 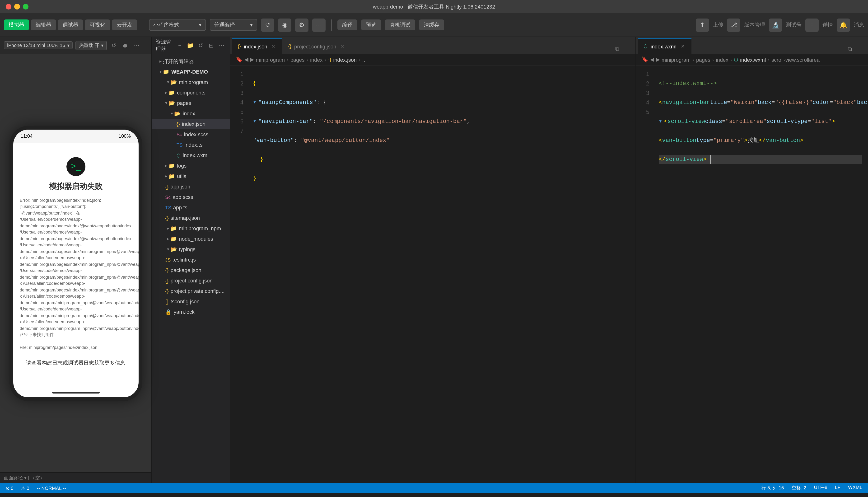 I want to click on error-count: ⊗ 0, so click(x=10, y=488).